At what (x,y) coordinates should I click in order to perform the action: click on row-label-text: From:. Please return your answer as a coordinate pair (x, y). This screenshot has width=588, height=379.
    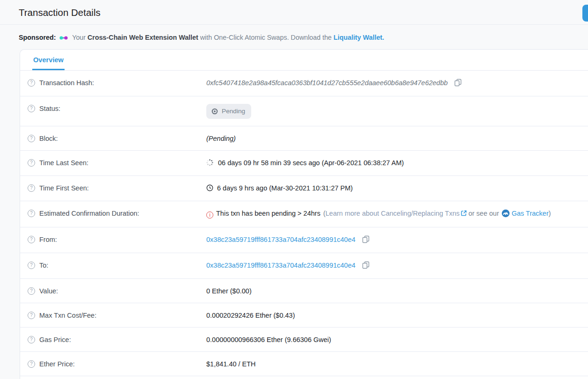
    Looking at the image, I should click on (48, 240).